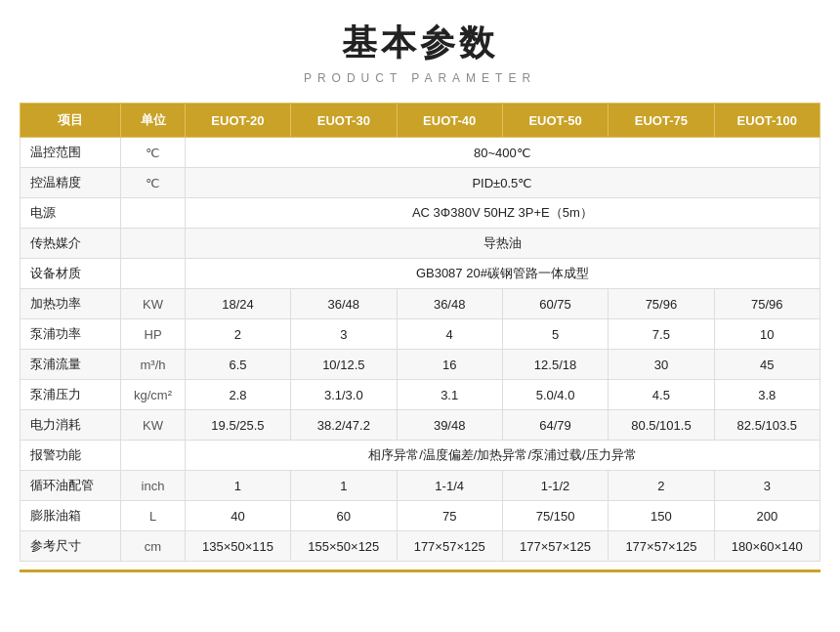 The width and height of the screenshot is (840, 632). I want to click on row-value: 200, so click(767, 516).